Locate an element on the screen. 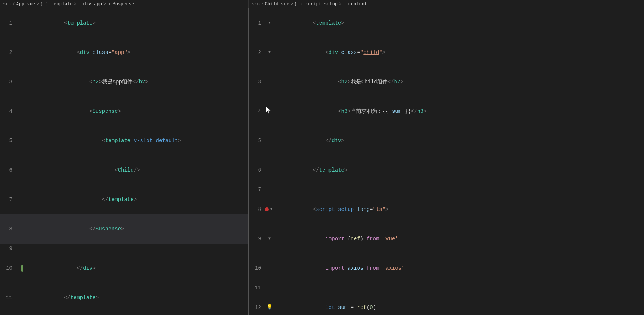  right-line-12: 12 💡 let sum = ref(0) is located at coordinates (446, 304).